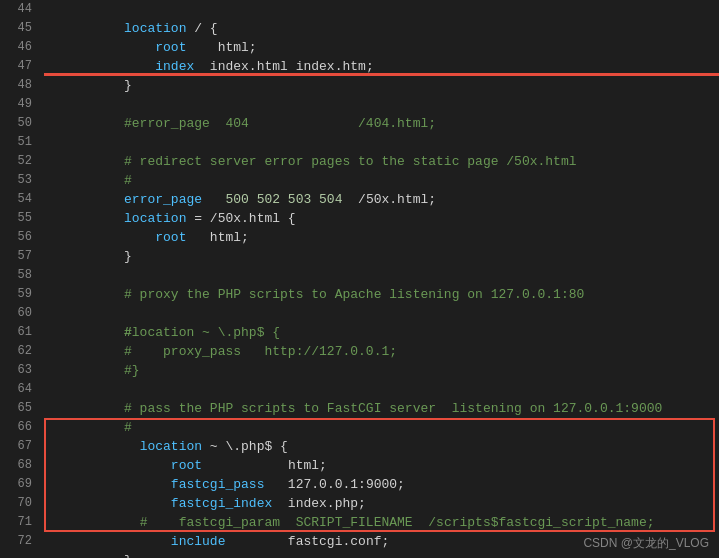 This screenshot has width=719, height=558. I want to click on ln-72: 72, so click(18, 542).